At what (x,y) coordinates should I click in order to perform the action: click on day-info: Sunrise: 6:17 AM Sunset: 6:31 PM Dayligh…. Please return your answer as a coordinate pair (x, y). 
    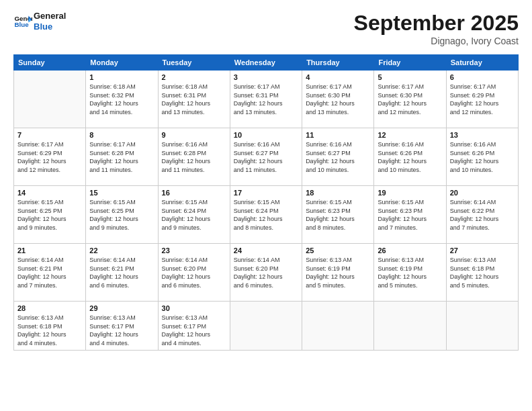
    Looking at the image, I should click on (266, 99).